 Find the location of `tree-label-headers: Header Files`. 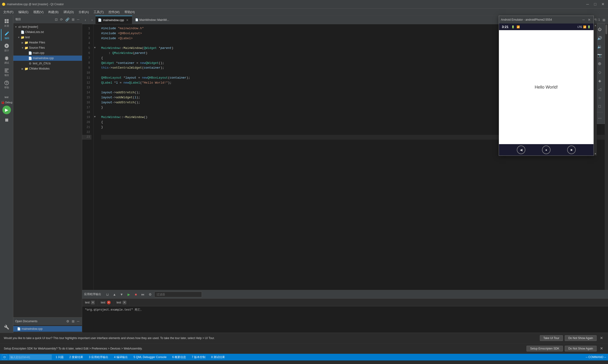

tree-label-headers: Header Files is located at coordinates (37, 43).